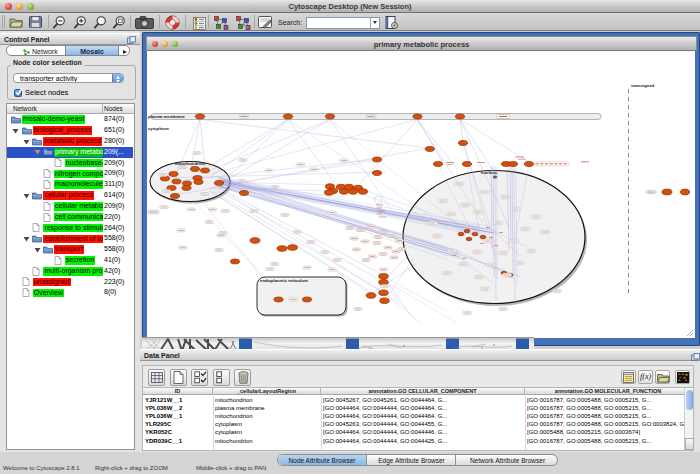  I want to click on svg-text: endoplasmic reticulum, so click(284, 280).